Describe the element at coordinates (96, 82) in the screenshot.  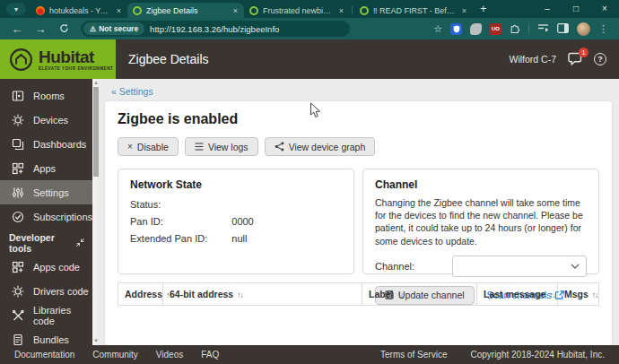
I see `scrollbar-up-arrow-icon: ▲` at that location.